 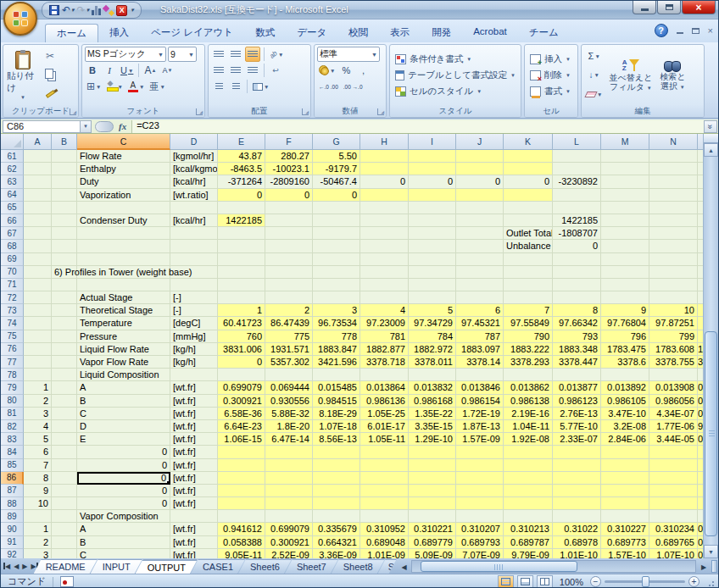 What do you see at coordinates (711, 346) in the screenshot?
I see `vertical-scrollbar: ▲ ▼` at bounding box center [711, 346].